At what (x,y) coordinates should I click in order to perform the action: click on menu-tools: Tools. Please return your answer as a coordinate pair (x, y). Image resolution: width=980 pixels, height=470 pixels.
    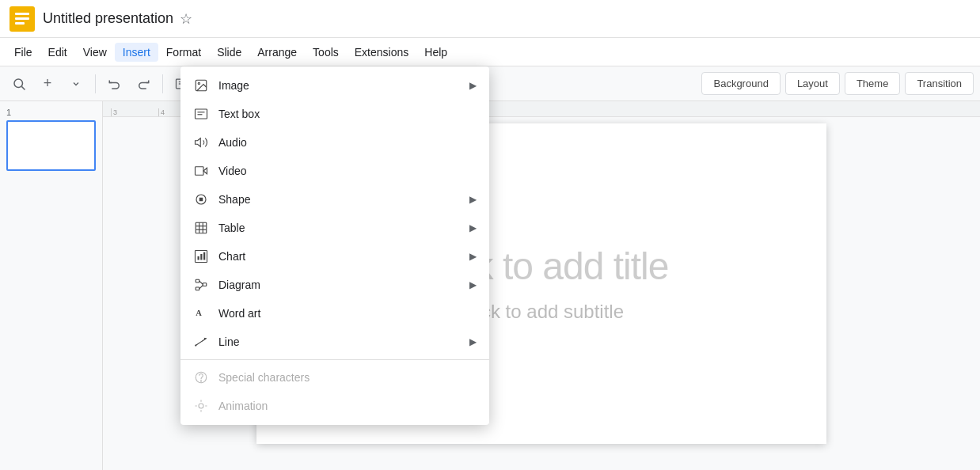
    Looking at the image, I should click on (326, 52).